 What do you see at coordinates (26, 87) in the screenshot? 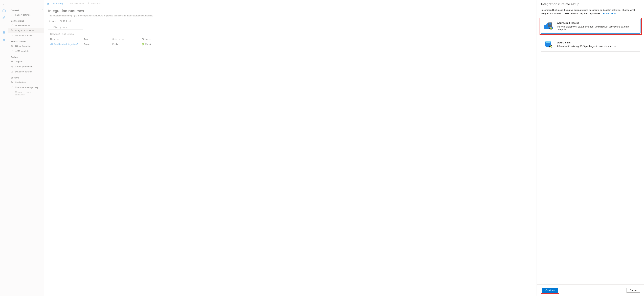
I see `nav-customer-managed-key: Customer managed key` at bounding box center [26, 87].